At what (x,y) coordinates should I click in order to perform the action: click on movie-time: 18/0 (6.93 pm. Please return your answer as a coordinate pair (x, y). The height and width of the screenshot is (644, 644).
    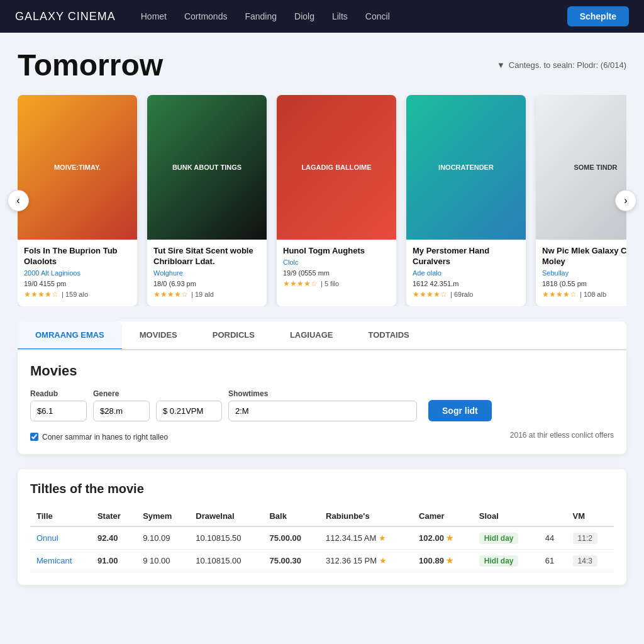
    Looking at the image, I should click on (207, 284).